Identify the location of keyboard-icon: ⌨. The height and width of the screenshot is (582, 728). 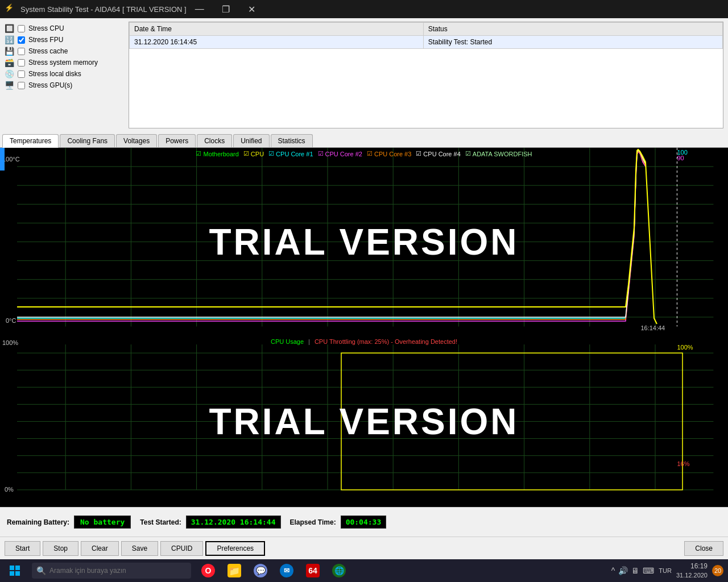
(648, 571).